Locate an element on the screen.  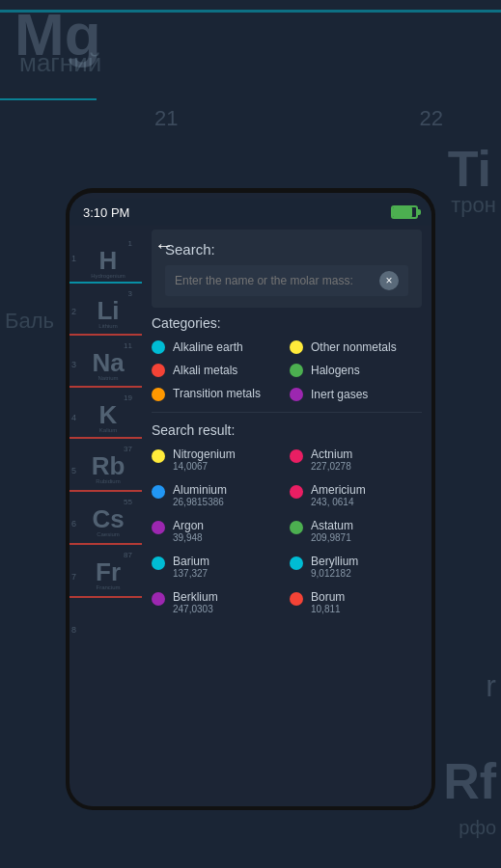
category-inert-gases: Inert gases is located at coordinates (355, 394).